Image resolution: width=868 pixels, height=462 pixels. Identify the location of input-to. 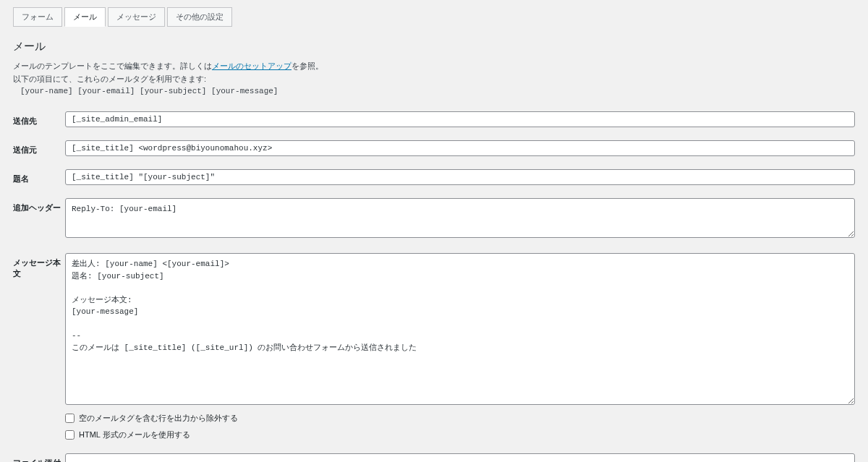
(460, 119).